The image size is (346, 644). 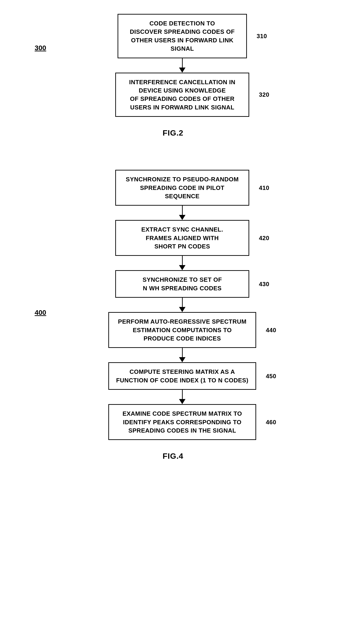 What do you see at coordinates (40, 312) in the screenshot?
I see `fig4-label: 400` at bounding box center [40, 312].